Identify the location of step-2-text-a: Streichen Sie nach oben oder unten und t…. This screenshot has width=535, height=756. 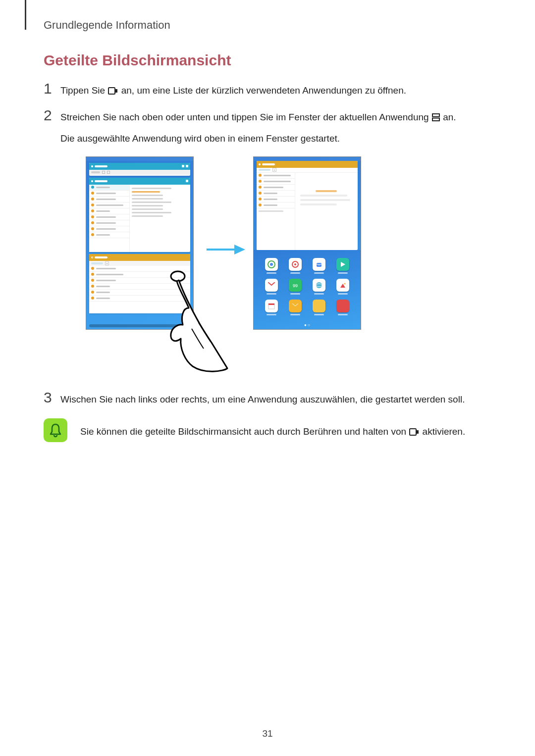
(246, 117).